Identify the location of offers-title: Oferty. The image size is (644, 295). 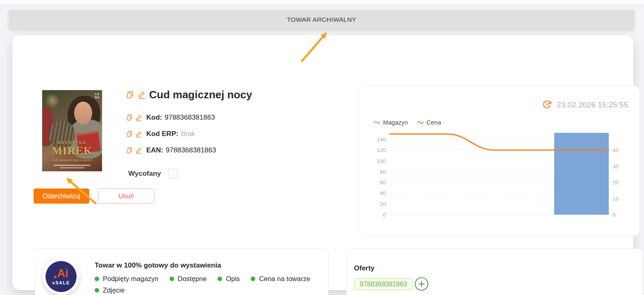
(364, 268).